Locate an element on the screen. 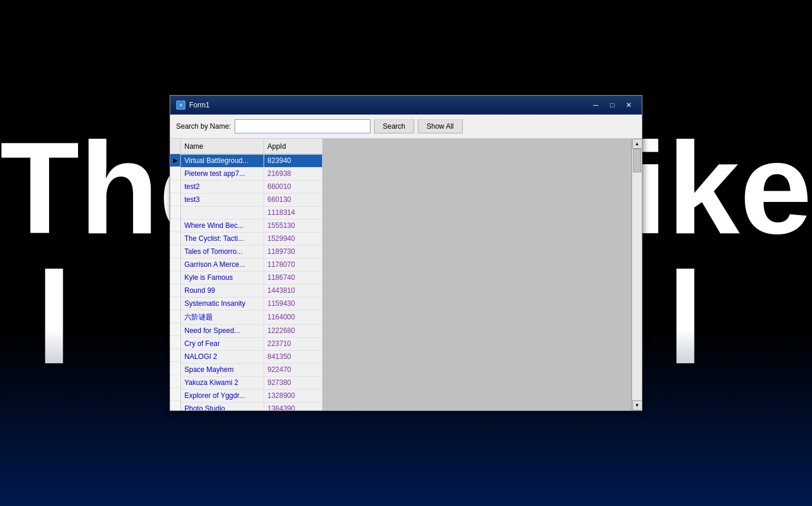 The width and height of the screenshot is (812, 506). close-button: ✕ is located at coordinates (629, 105).